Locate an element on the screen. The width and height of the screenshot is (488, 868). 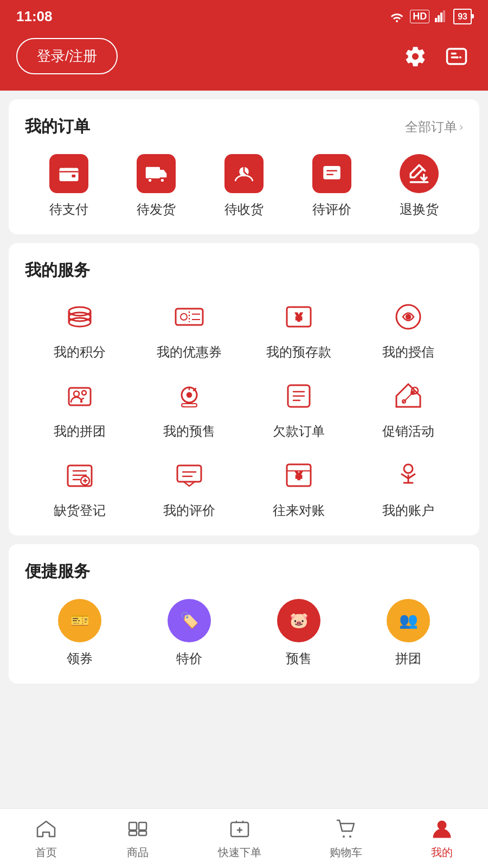
service-item-promo: 促销活动 is located at coordinates (408, 409).